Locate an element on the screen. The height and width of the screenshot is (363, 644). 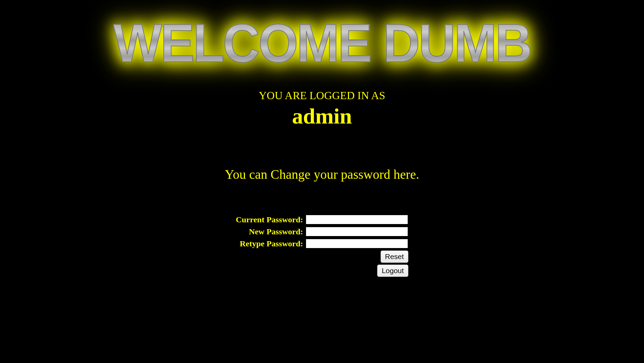
logged-in-label: YOU ARE LOGGED IN AS is located at coordinates (322, 95).